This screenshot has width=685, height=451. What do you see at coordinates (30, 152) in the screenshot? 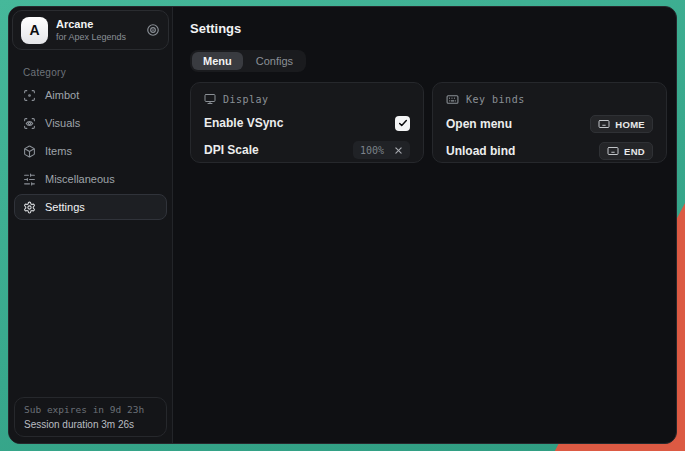
I see `package-icon` at bounding box center [30, 152].